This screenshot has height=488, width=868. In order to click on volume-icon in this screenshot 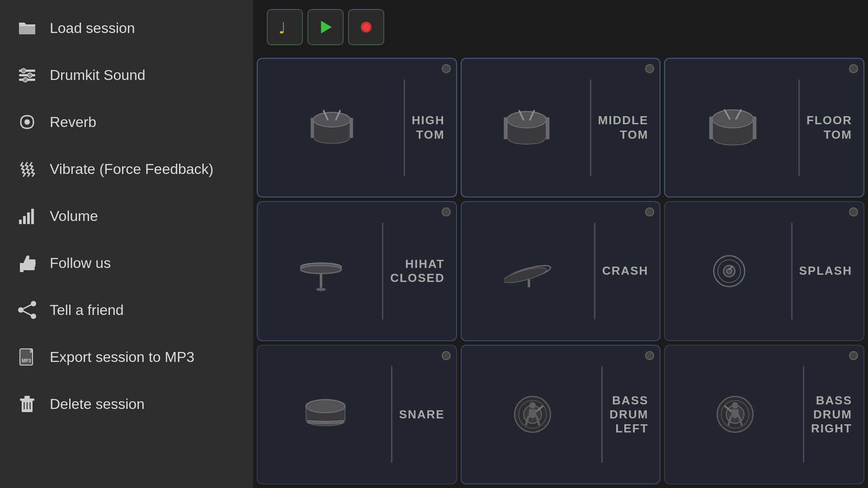, I will do `click(27, 216)`.